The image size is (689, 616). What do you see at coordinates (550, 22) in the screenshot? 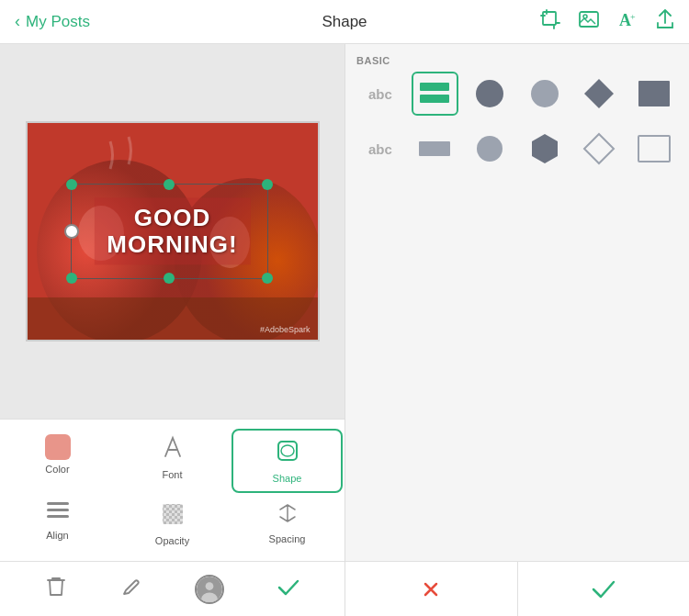
I see `crop-icon` at bounding box center [550, 22].